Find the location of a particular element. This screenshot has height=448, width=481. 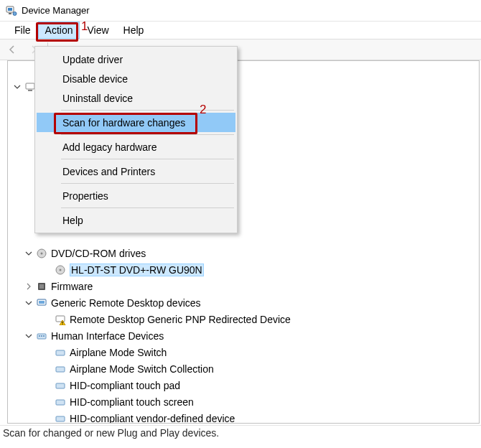

tree-category-dvd: DVD/CD-ROM drives is located at coordinates (243, 253).